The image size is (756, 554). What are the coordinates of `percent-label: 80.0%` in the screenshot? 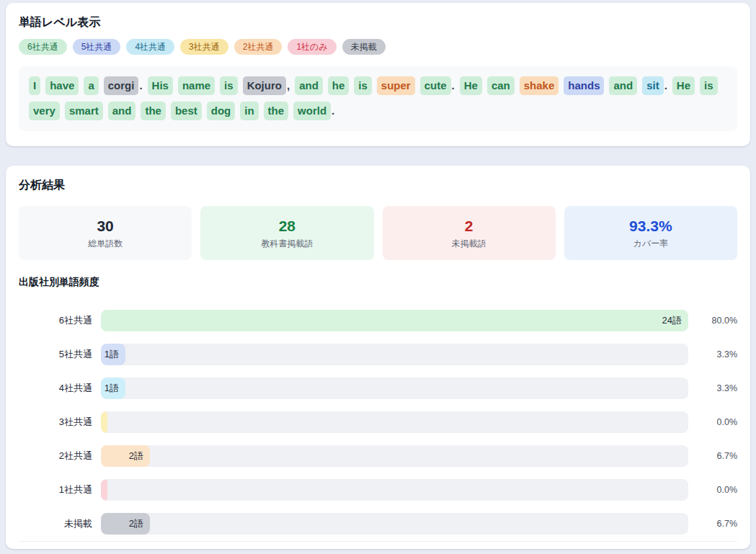 It's located at (717, 321).